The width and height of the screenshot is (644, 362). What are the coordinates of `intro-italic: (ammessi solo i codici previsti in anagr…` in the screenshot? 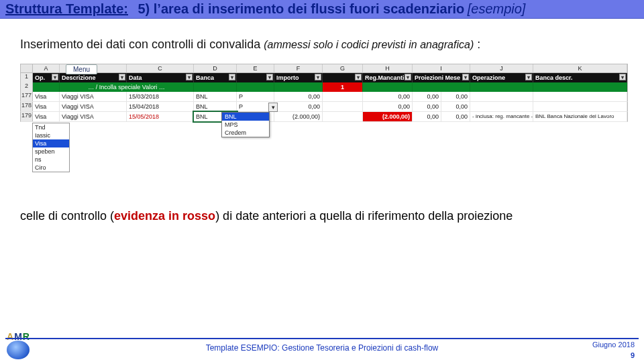 It's located at (369, 44).